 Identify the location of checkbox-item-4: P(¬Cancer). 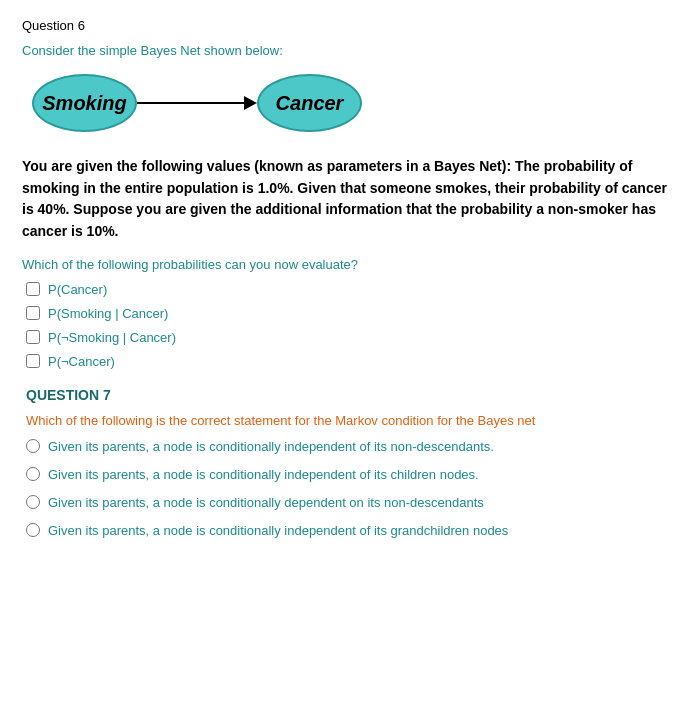
(350, 362).